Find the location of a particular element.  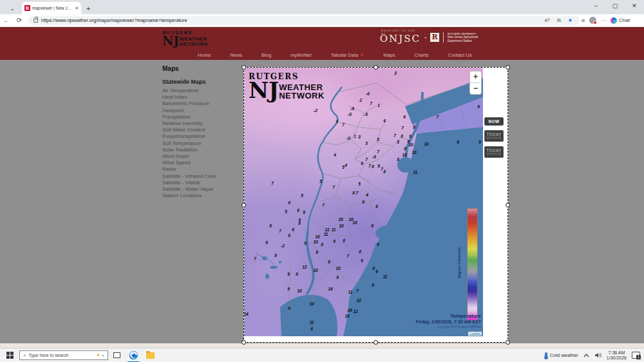

station-temp-value: 12 is located at coordinates (355, 312).